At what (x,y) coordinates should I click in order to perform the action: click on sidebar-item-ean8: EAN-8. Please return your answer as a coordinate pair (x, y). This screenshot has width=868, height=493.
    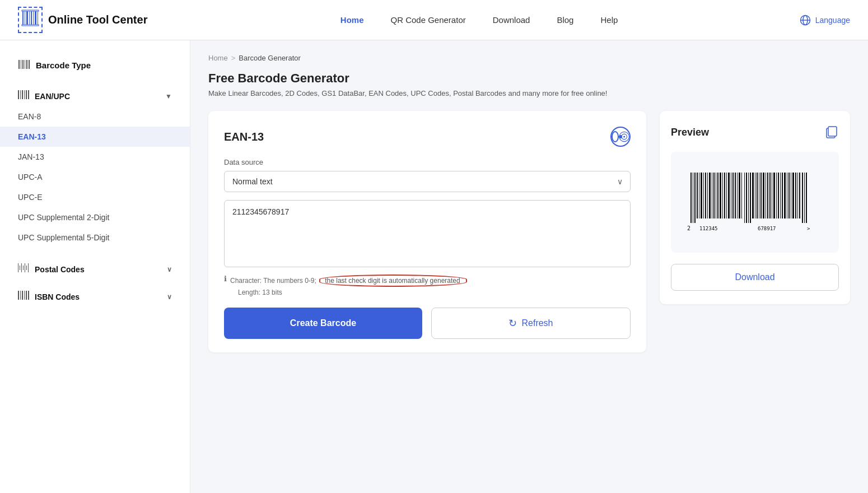
    Looking at the image, I should click on (95, 117).